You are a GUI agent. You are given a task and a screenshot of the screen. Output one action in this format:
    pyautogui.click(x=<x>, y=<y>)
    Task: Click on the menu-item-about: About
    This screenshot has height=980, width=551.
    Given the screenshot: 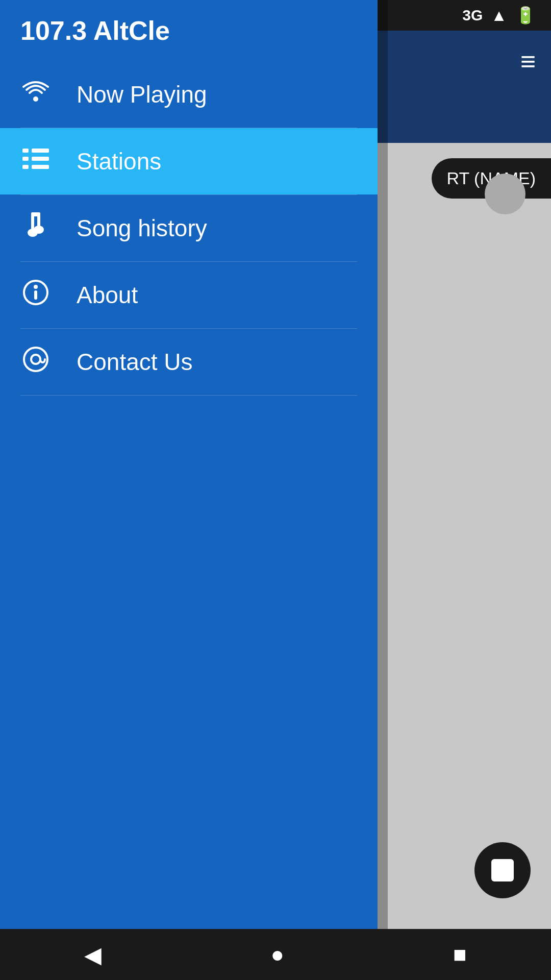 What is the action you would take?
    pyautogui.click(x=189, y=295)
    